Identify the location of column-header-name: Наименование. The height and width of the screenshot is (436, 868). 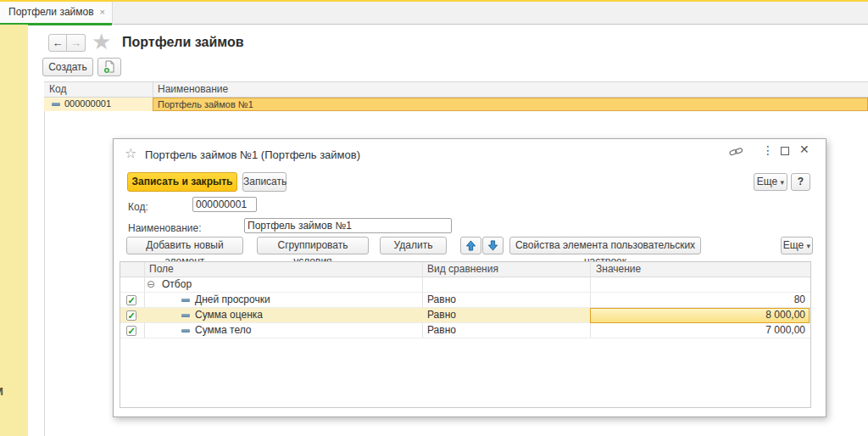
(193, 90).